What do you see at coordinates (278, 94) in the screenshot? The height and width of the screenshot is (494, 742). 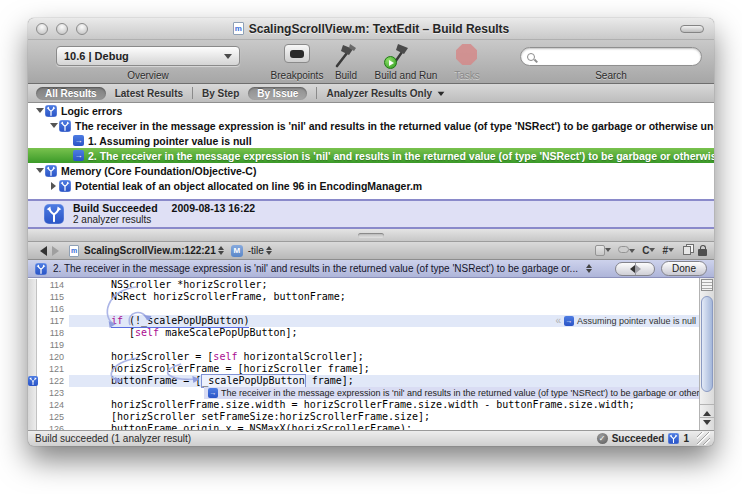 I see `tab-by-issue: By Issue` at bounding box center [278, 94].